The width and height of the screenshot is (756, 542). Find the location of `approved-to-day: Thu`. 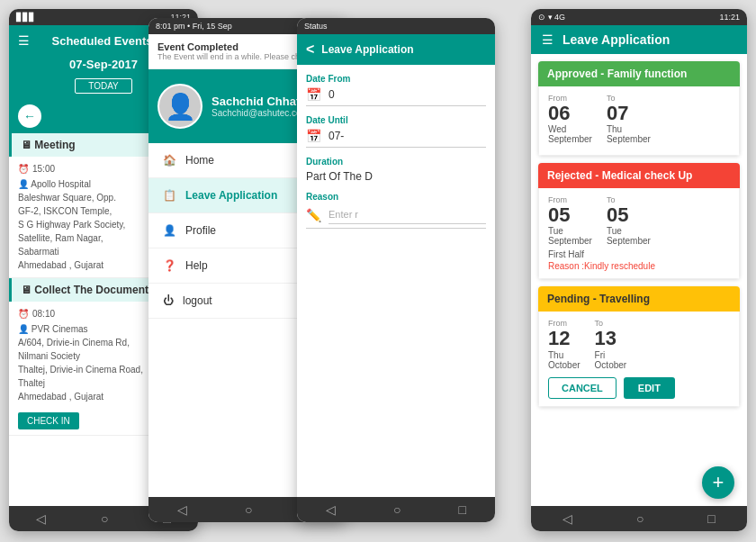

approved-to-day: Thu is located at coordinates (628, 130).